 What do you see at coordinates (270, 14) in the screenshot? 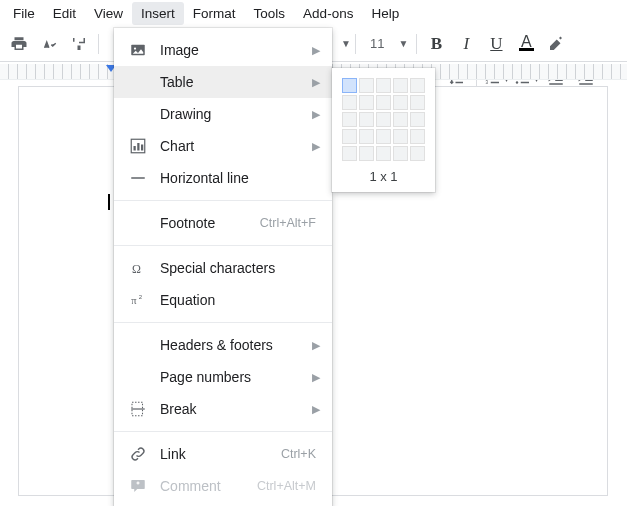
I see `menu-tools: Tools` at bounding box center [270, 14].